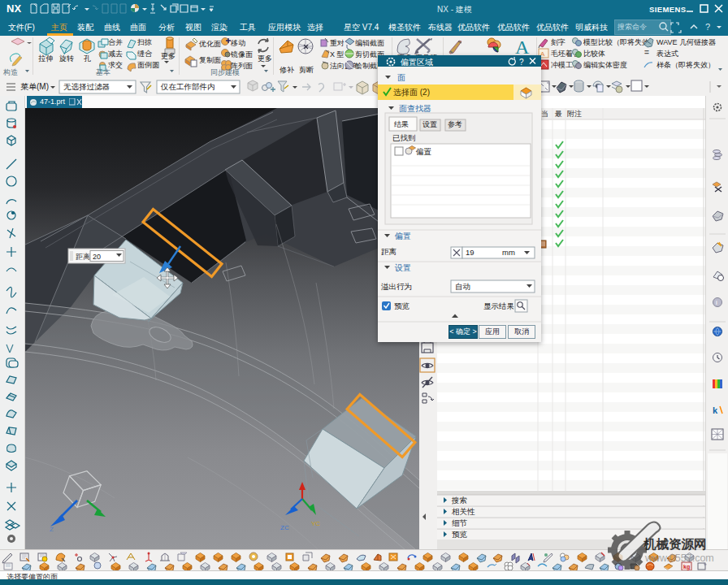  I want to click on svg-text: YC, so click(315, 523).